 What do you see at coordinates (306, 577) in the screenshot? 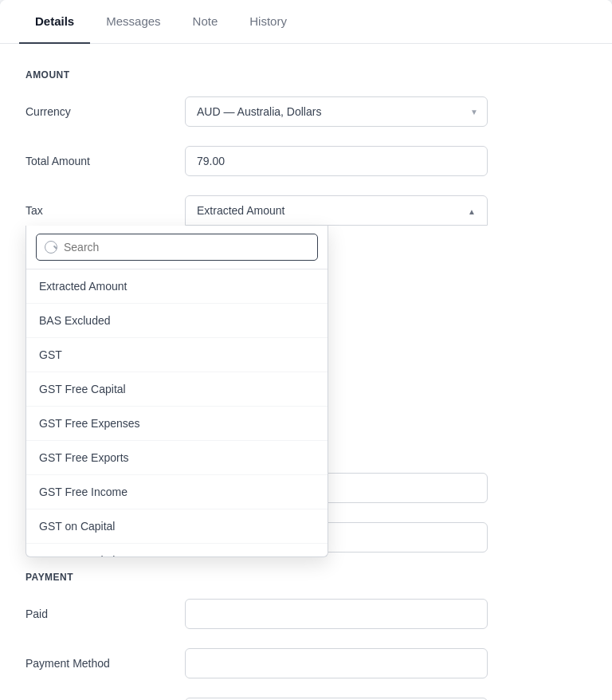
I see `payment-section-title: PAYMENT` at bounding box center [306, 577].